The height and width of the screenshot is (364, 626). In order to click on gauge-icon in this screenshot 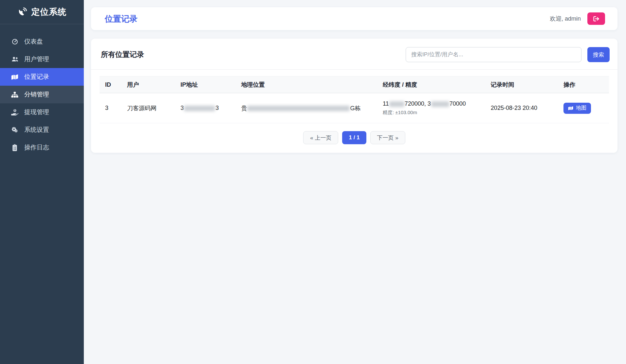, I will do `click(15, 42)`.